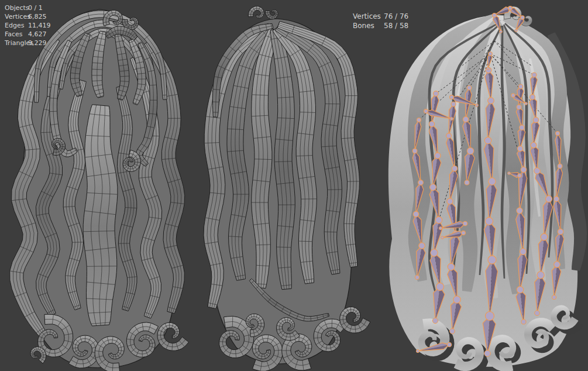  What do you see at coordinates (16, 34) in the screenshot?
I see `stat-faces-label: Faces` at bounding box center [16, 34].